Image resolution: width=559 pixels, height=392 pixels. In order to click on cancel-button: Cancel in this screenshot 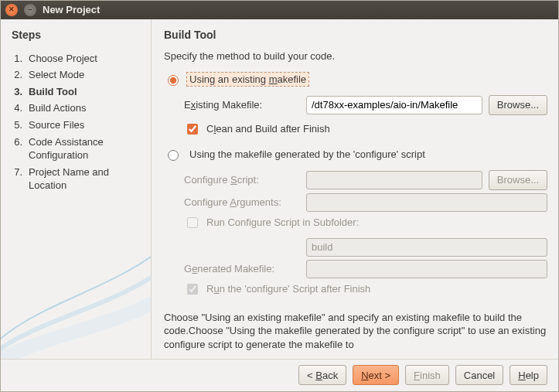, I will do `click(479, 375)`.